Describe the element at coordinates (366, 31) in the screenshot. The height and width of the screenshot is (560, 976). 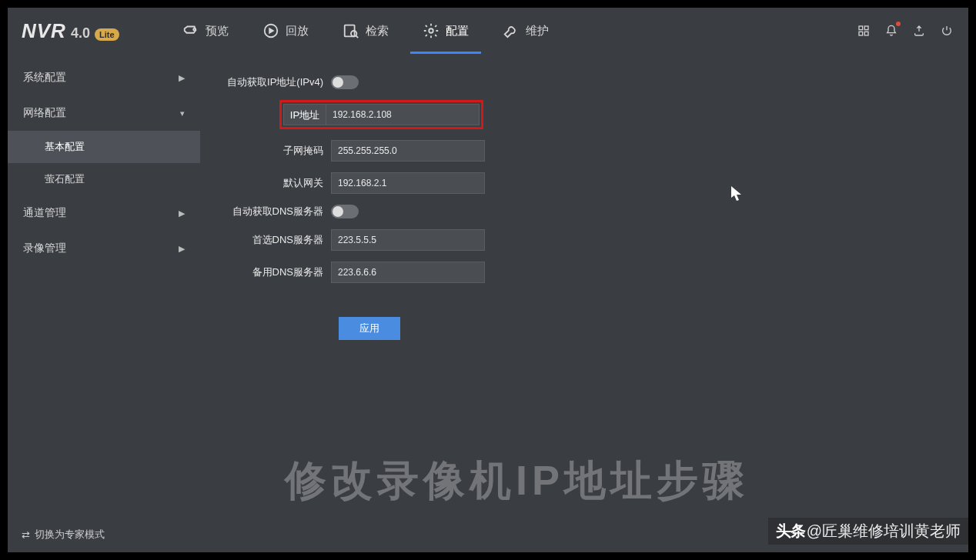
I see `tab-search: 检索` at that location.